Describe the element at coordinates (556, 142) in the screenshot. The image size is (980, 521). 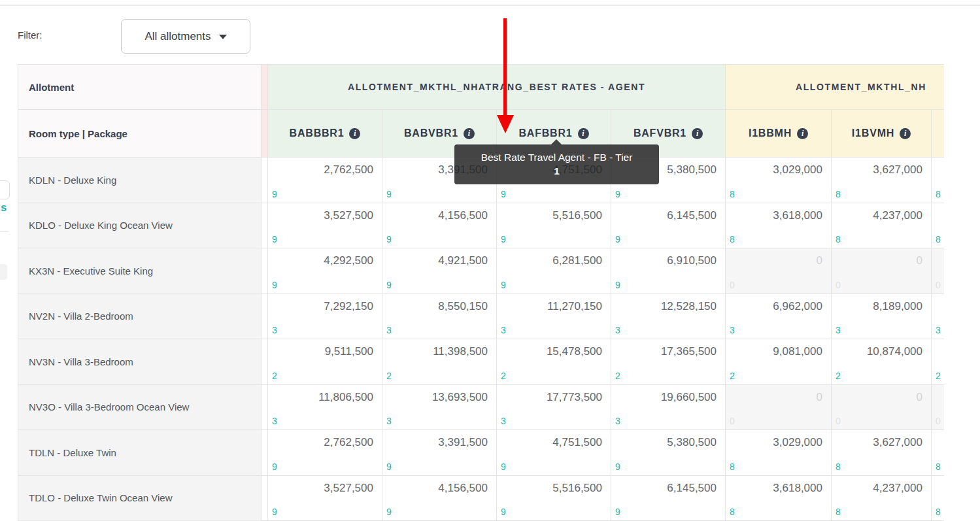
I see `tooltip-caret` at that location.